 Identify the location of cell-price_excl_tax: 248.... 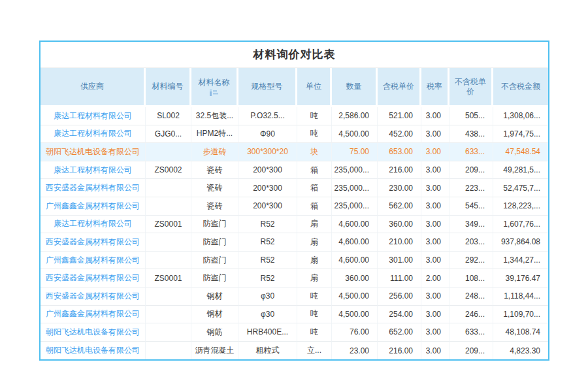
(472, 297).